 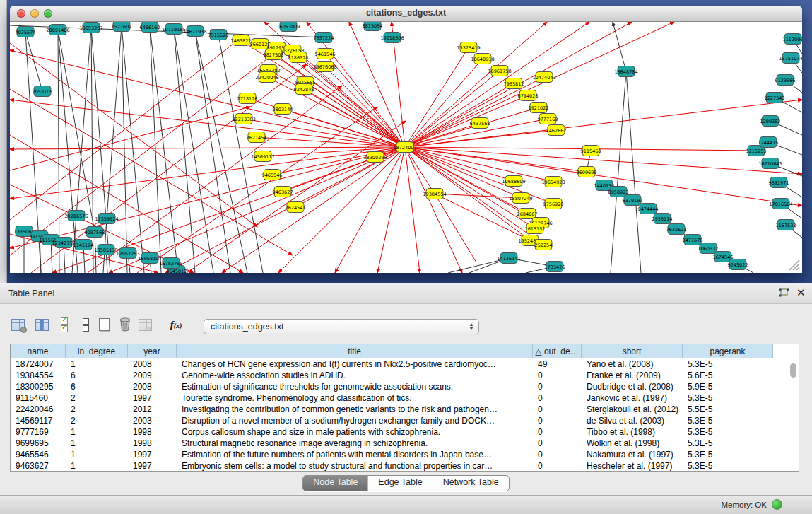 What do you see at coordinates (86, 325) in the screenshot?
I see `row-options-button` at bounding box center [86, 325].